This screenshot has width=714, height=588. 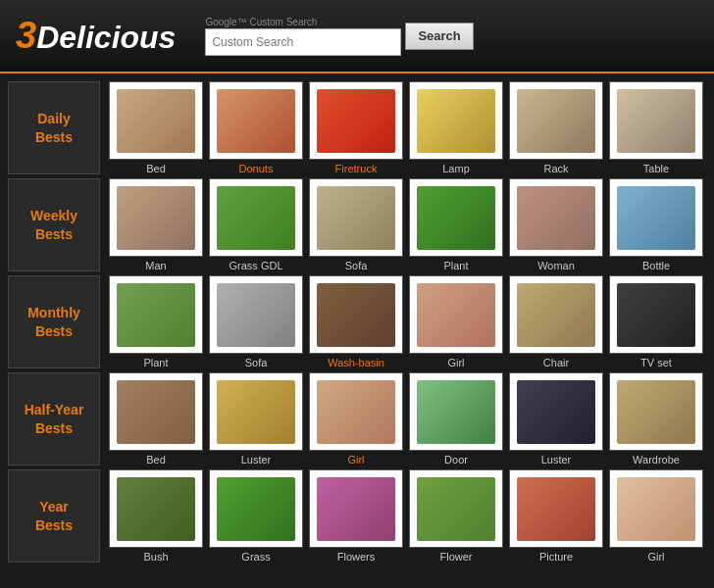 What do you see at coordinates (455, 363) in the screenshot?
I see `thumbnail-label: Girl` at bounding box center [455, 363].